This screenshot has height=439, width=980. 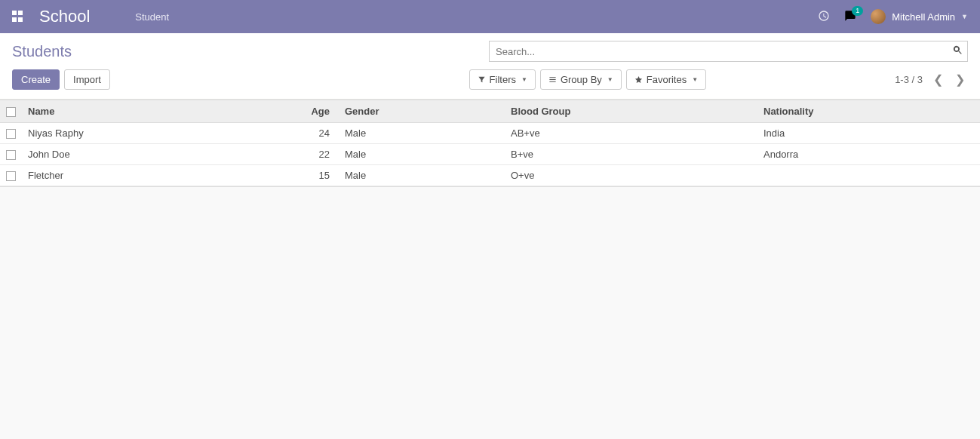 What do you see at coordinates (919, 17) in the screenshot?
I see `user-menu: Mitchell Admin ▼` at bounding box center [919, 17].